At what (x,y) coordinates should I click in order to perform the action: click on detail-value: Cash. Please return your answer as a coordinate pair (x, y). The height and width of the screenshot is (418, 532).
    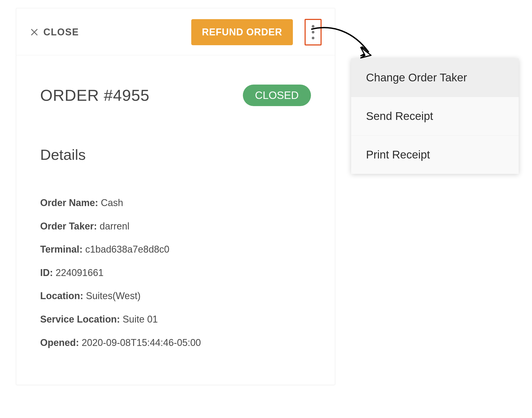
    Looking at the image, I should click on (112, 203).